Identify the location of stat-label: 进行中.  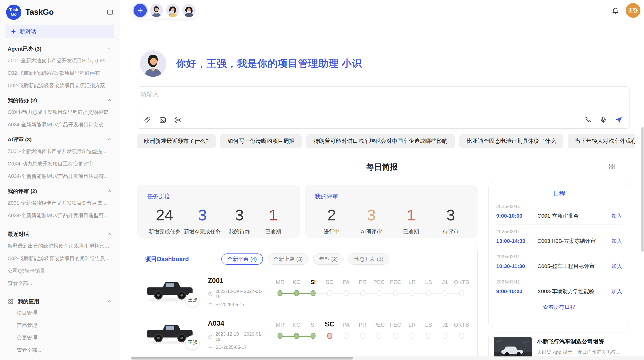
(332, 232).